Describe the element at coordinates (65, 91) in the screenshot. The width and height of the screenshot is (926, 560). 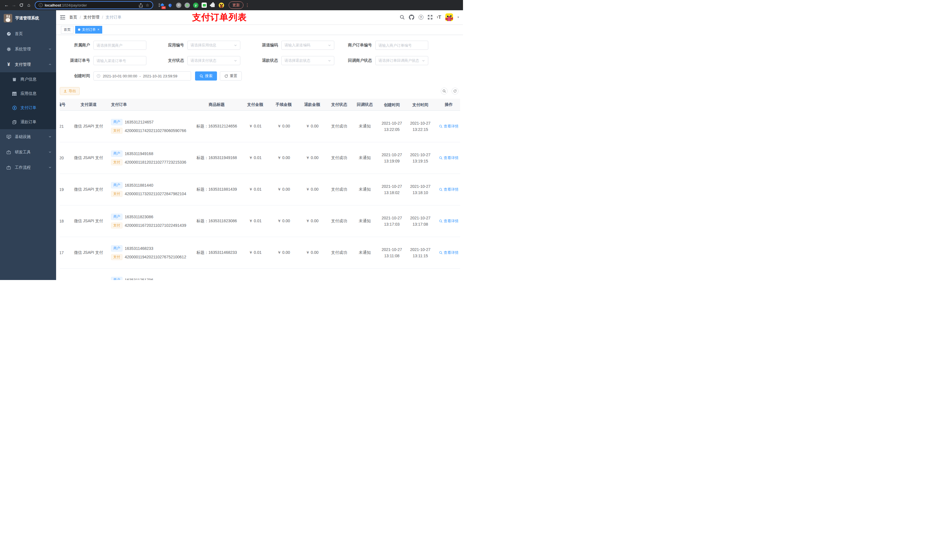
I see `download-icon` at that location.